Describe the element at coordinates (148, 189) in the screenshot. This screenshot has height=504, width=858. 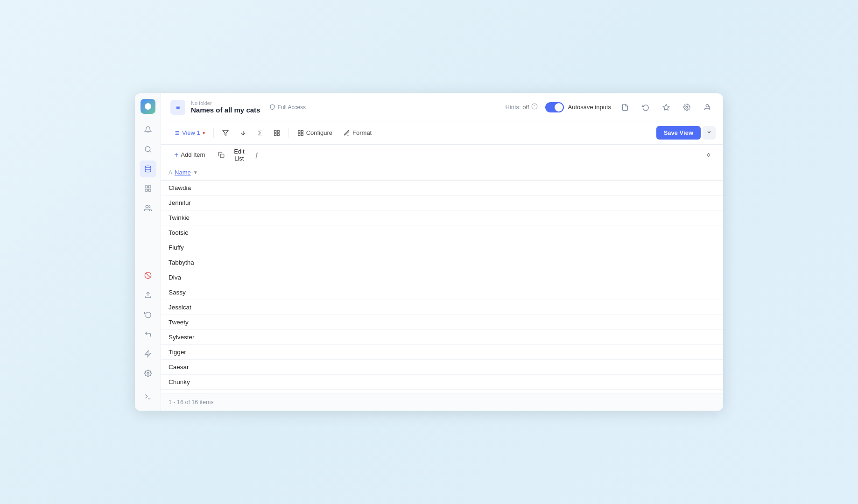
I see `nav-grid` at that location.